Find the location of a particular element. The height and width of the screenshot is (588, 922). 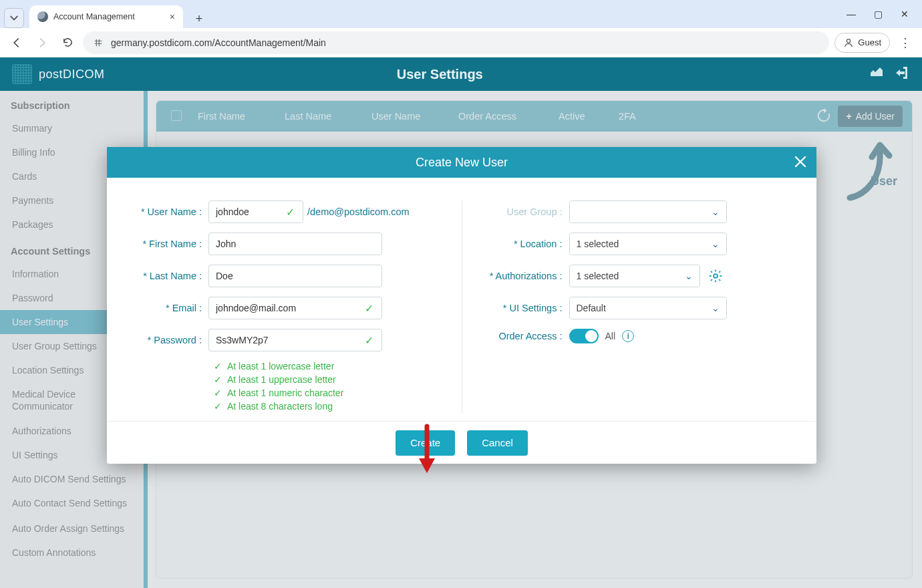

label-firstname: * First Name : is located at coordinates (171, 244).